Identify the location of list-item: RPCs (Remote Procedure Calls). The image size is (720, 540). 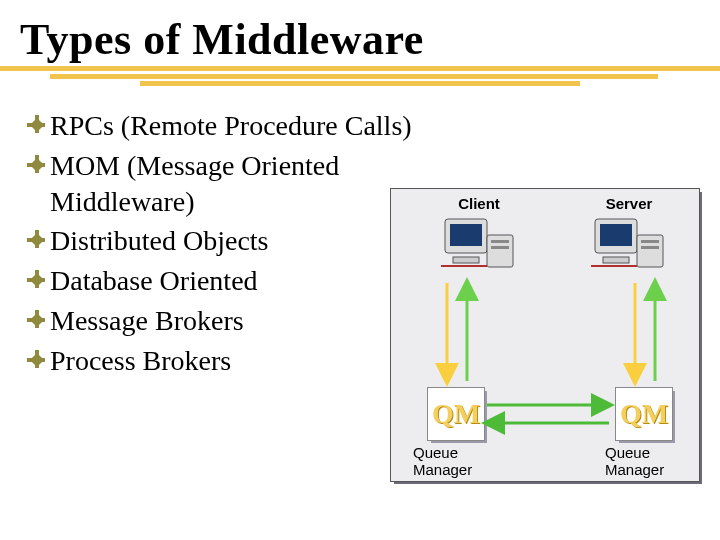
(241, 126).